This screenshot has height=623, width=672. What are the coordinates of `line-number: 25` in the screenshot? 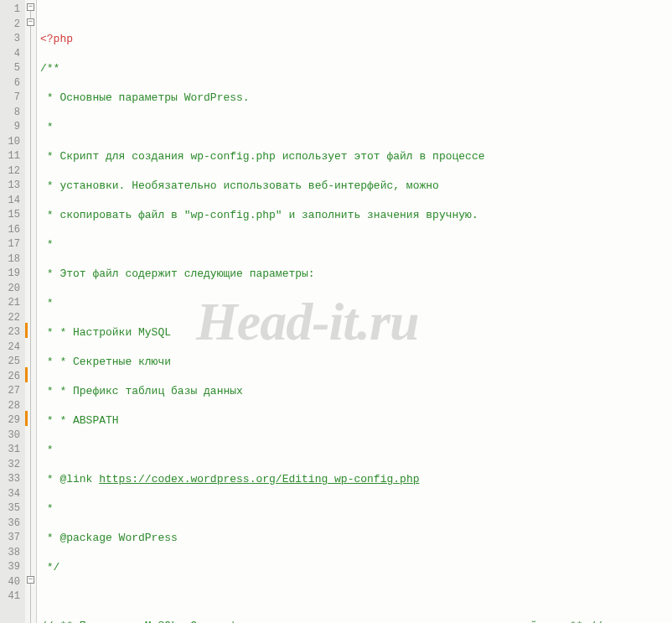 It's located at (12, 362).